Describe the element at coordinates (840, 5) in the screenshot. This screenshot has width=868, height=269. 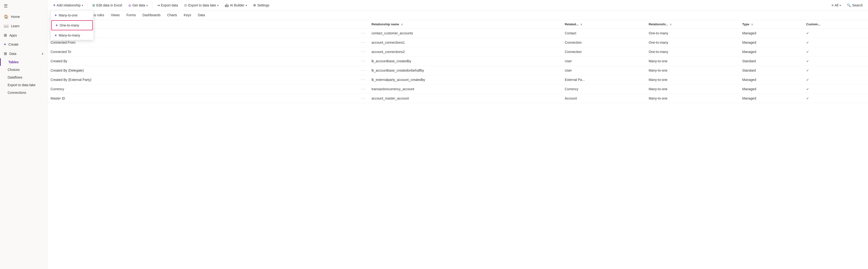
I see `all-chevron-icon: ▾` at that location.